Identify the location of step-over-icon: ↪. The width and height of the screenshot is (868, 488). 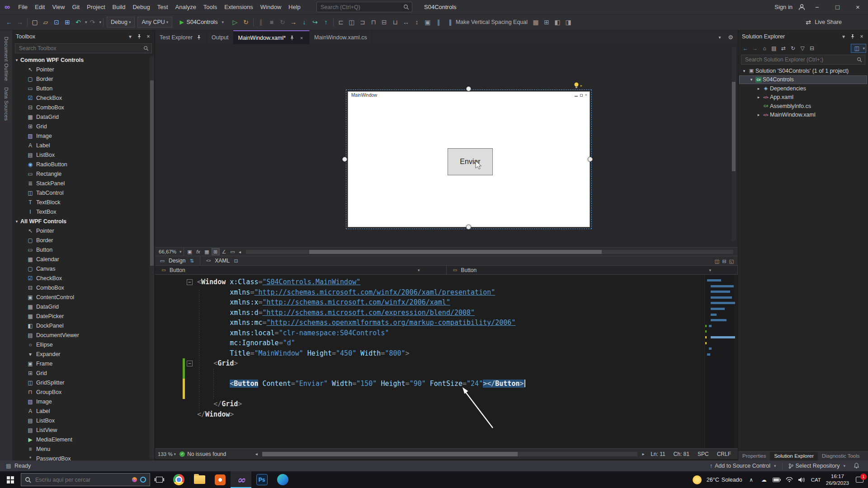
(315, 22).